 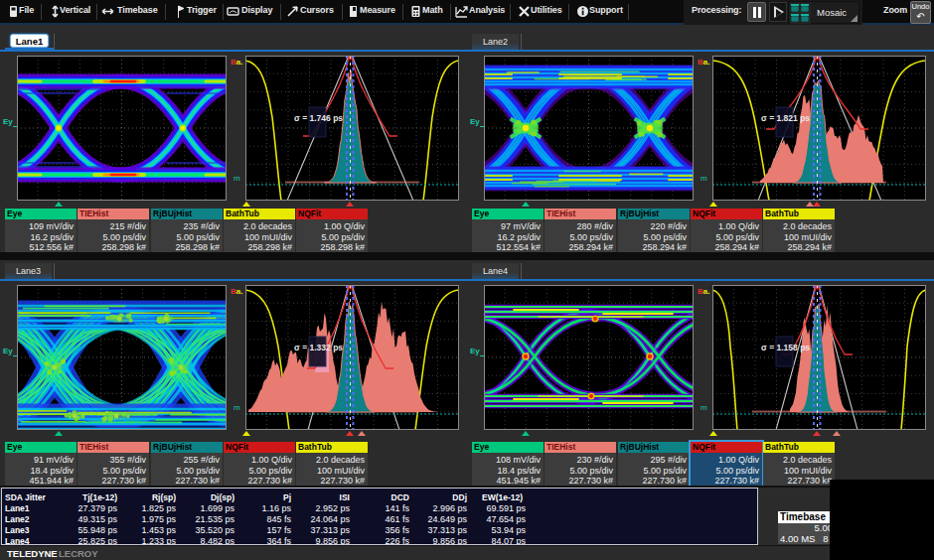 I want to click on svg-text: σ = 1.332 ps, so click(x=318, y=348).